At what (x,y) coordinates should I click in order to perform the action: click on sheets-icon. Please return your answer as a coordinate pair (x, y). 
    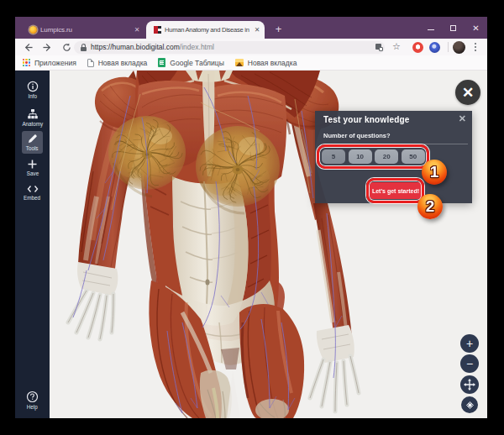
    Looking at the image, I should click on (161, 62).